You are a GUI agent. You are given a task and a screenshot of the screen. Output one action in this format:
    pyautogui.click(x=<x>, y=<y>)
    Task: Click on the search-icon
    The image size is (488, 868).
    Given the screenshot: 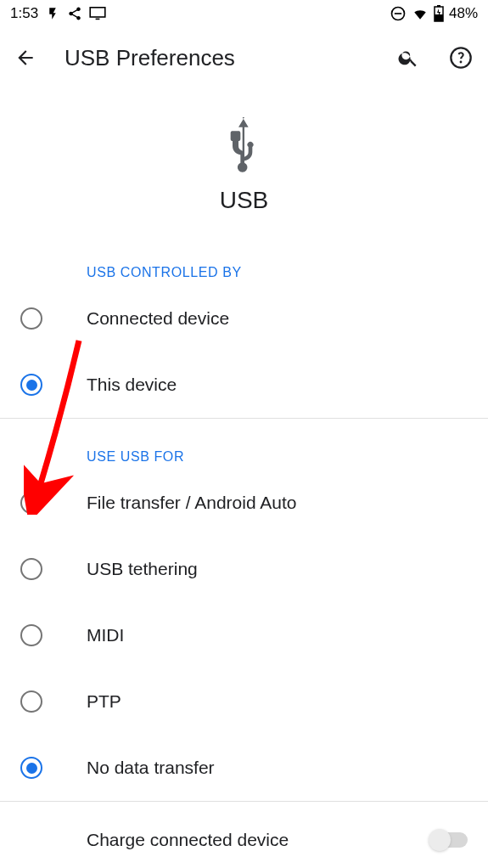 What is the action you would take?
    pyautogui.click(x=408, y=58)
    